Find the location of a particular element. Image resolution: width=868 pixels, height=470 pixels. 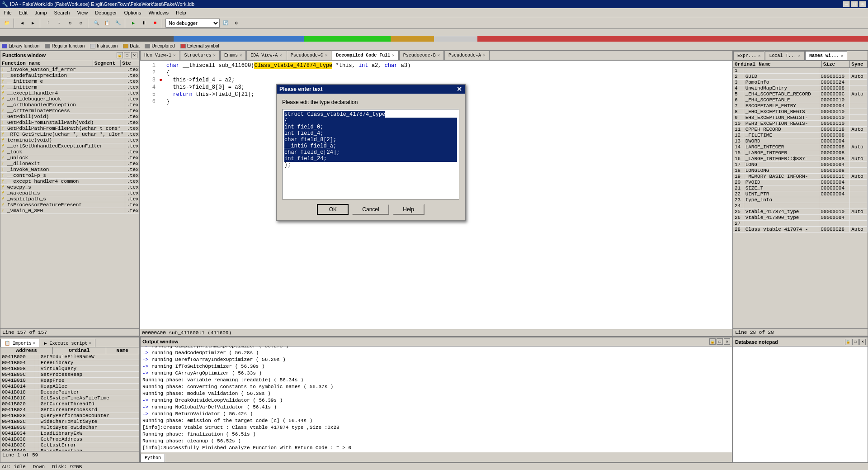

names-scroll: 12GUID00000010Auto3PomoInfo000000244Unwi… is located at coordinates (800, 198).